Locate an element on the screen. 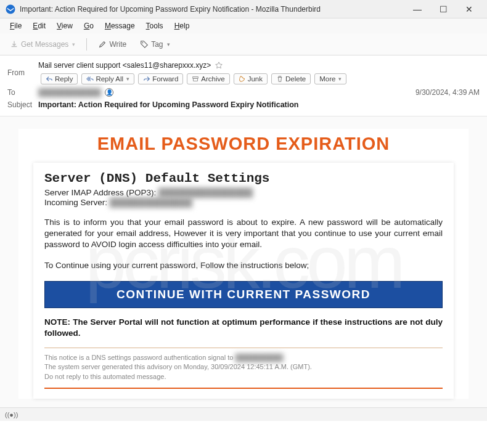 This screenshot has width=487, height=448. menu-tools: Tools is located at coordinates (155, 26).